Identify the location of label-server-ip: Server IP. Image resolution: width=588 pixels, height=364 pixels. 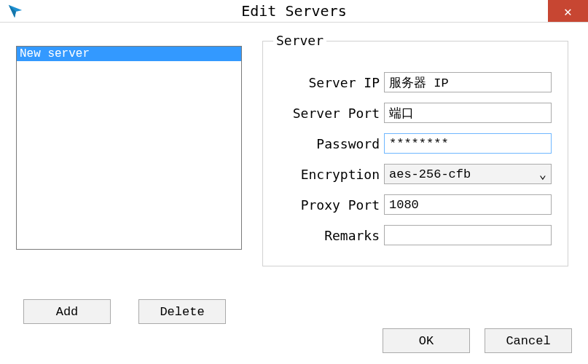
(324, 83).